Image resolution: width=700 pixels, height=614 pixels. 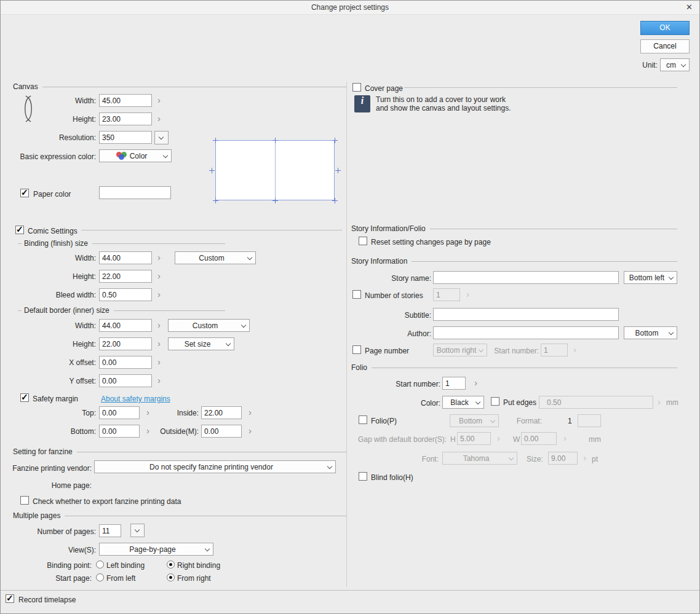 I want to click on right-binding-label: Right binding, so click(x=199, y=565).